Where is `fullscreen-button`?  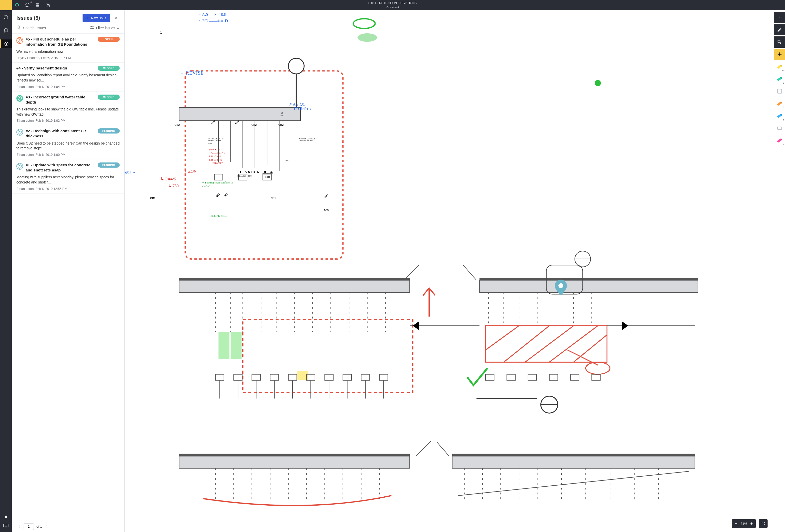
fullscreen-button is located at coordinates (763, 524).